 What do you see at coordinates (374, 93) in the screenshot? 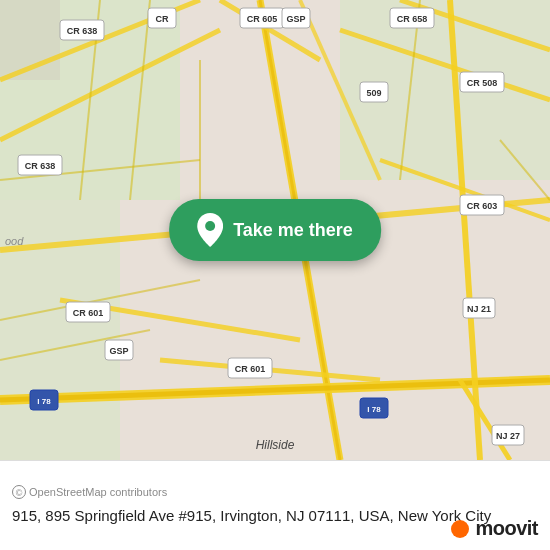
I see `svg-text: 509` at bounding box center [374, 93].